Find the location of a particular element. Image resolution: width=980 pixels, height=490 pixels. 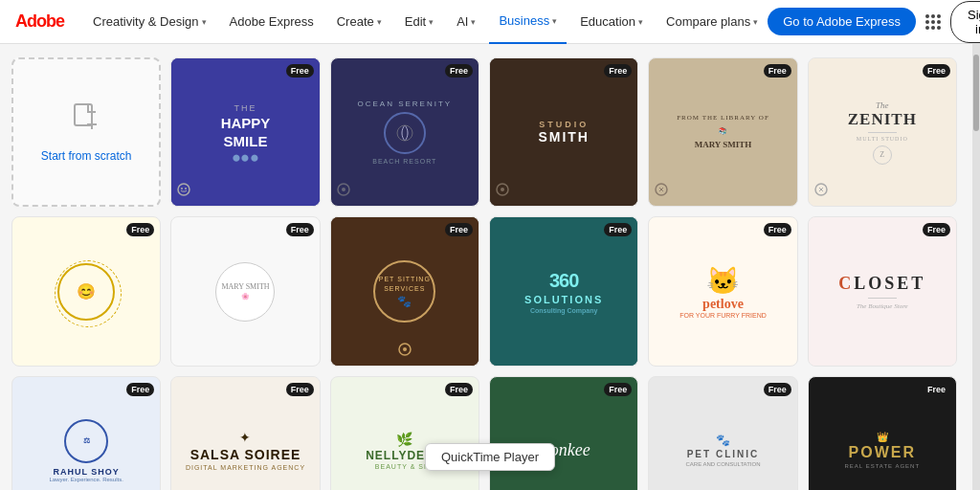

nav-adobe-express: Adobe Express is located at coordinates (272, 22).